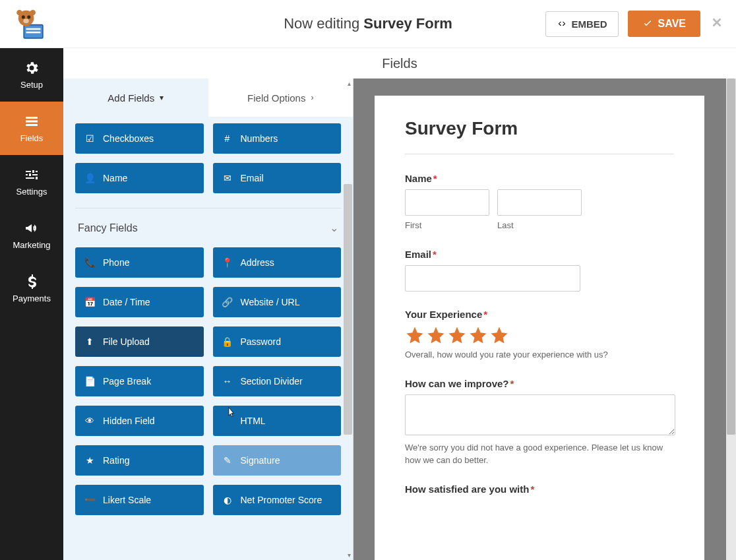 This screenshot has width=736, height=560. What do you see at coordinates (539, 202) in the screenshot?
I see `field-name: Name* First Last` at bounding box center [539, 202].